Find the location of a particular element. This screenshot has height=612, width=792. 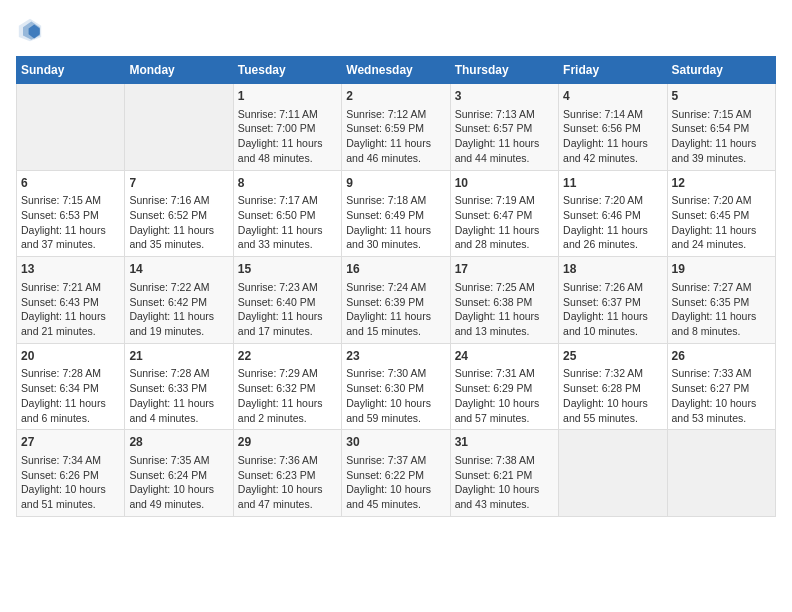

cell-info: Sunrise: 7:22 AMSunset: 6:42 PMDaylight:… is located at coordinates (178, 310).